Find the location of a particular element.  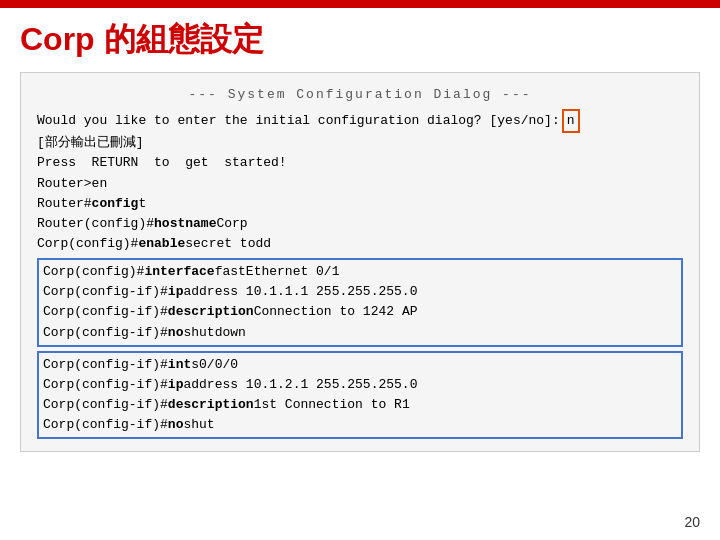

s1-l2-prefix: Corp(config-if)# is located at coordinates (106, 292).